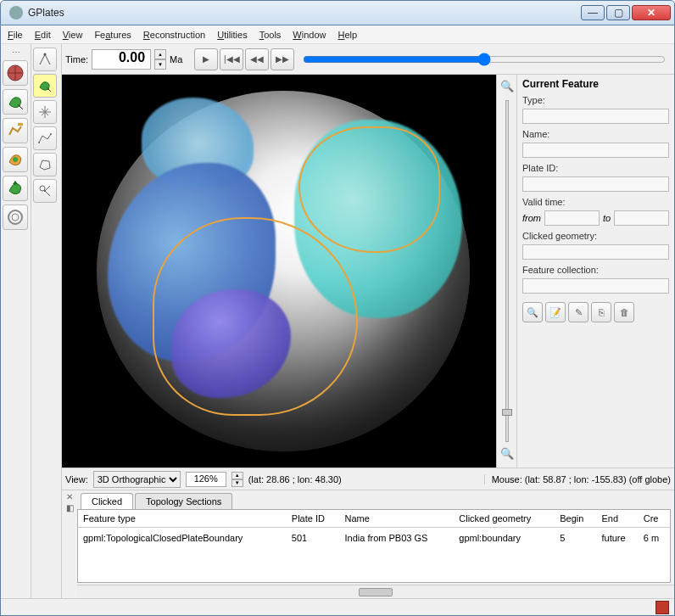  Describe the element at coordinates (45, 112) in the screenshot. I see `move-geometry-tool` at that location.